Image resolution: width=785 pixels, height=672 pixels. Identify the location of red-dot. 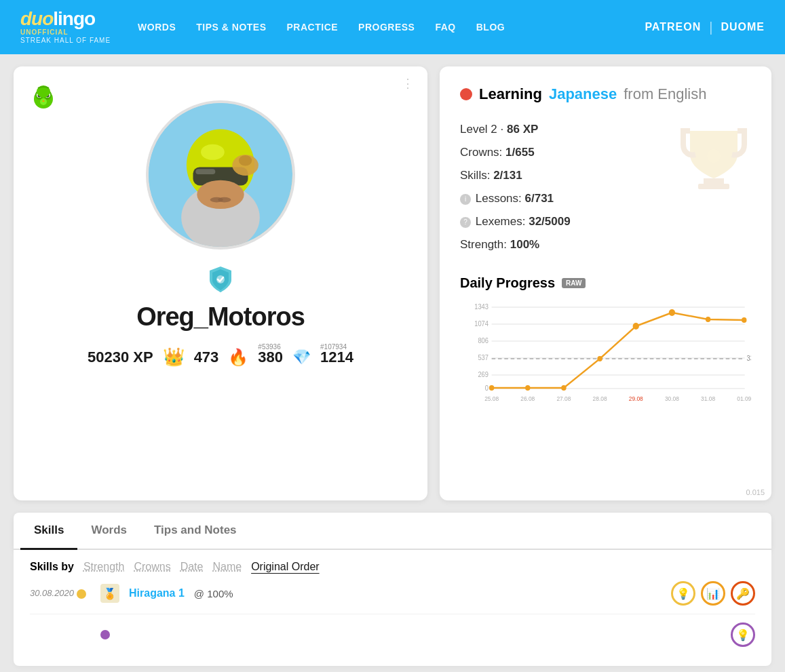
(466, 94).